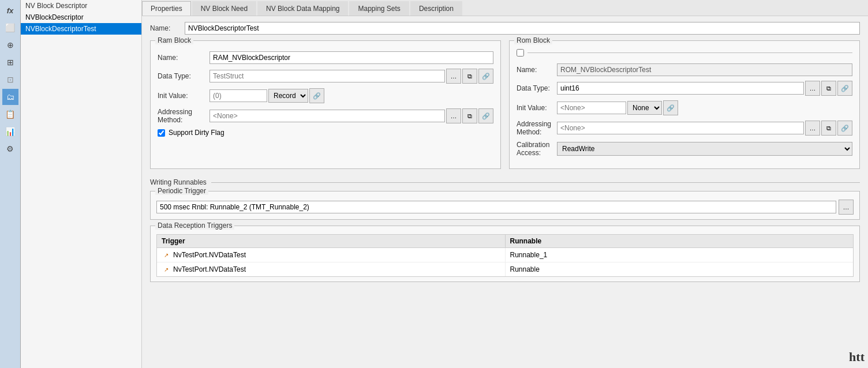 This screenshot has width=868, height=368. What do you see at coordinates (162, 133) in the screenshot?
I see `support-dirty-flag-checkbox` at bounding box center [162, 133].